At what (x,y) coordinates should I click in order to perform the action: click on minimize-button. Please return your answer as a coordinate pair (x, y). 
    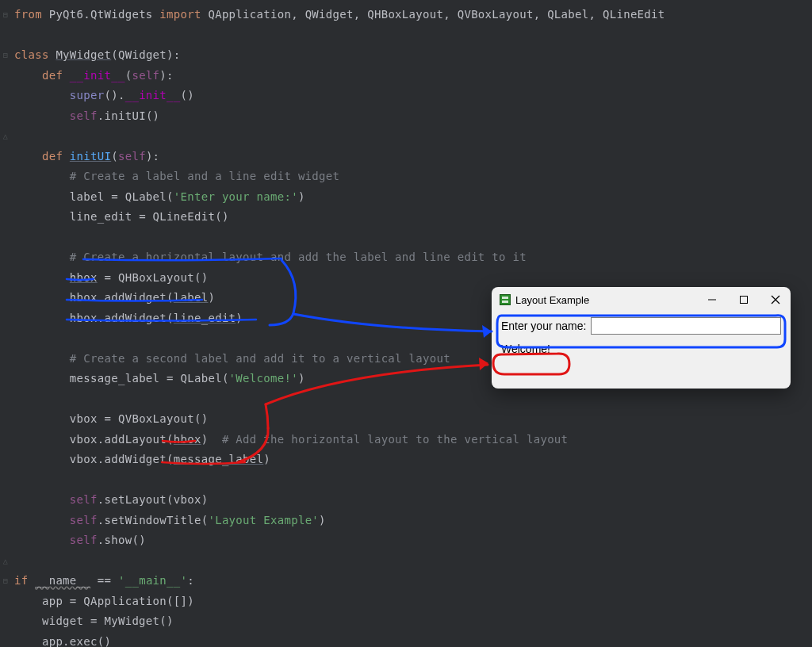
    Looking at the image, I should click on (712, 300).